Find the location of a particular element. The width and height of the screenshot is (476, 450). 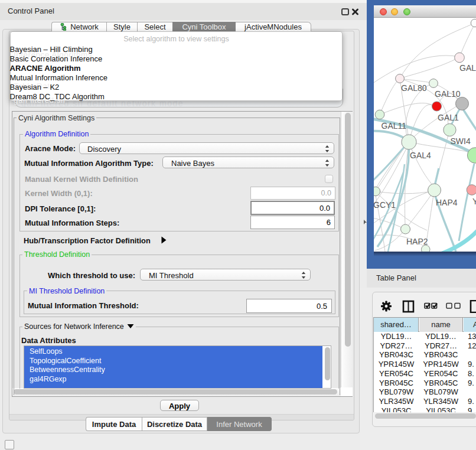

svg-text: SWI4 is located at coordinates (461, 141).